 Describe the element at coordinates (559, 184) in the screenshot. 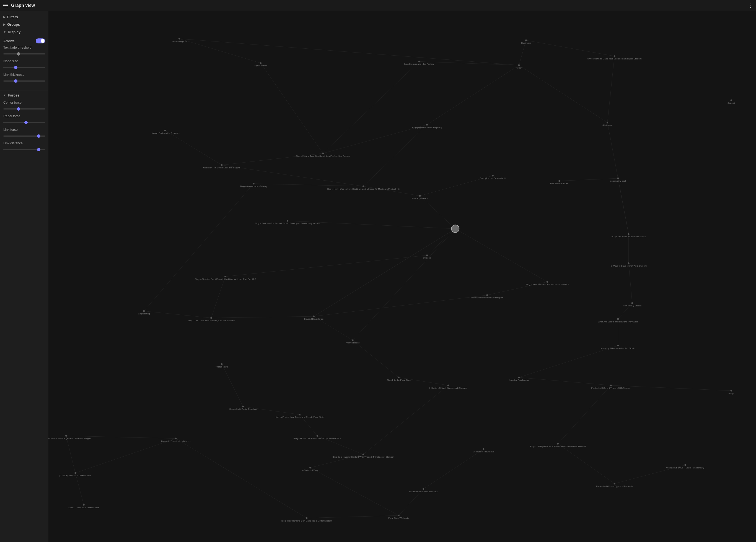

I see `svg-text: Full Service-Broke` at that location.